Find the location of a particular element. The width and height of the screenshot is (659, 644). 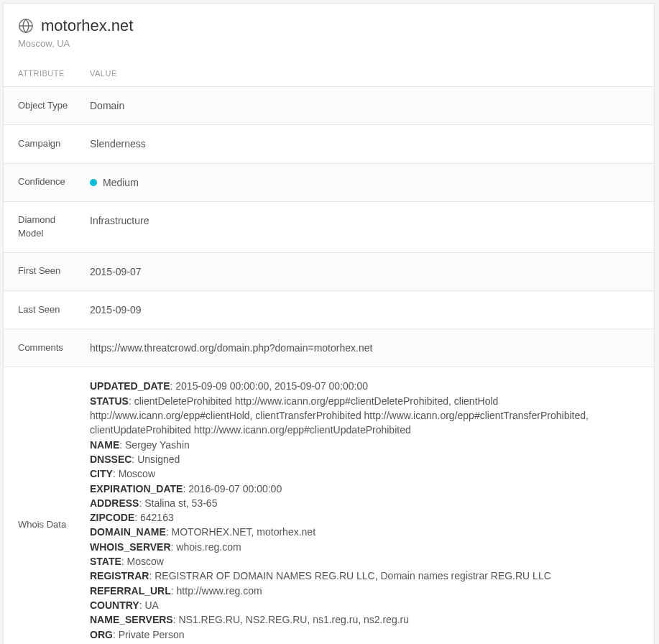

column-value: VALUE is located at coordinates (365, 73).